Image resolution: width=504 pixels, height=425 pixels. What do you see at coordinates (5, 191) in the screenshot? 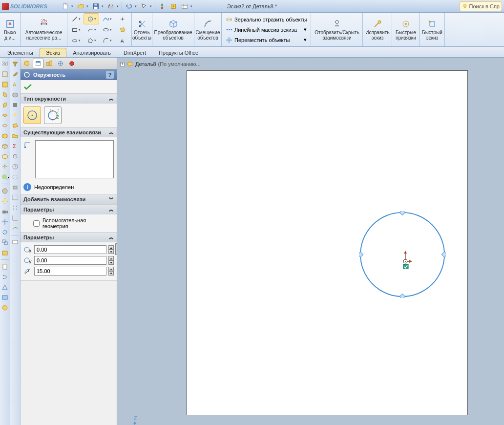
I see `sphere-icon` at bounding box center [5, 191].